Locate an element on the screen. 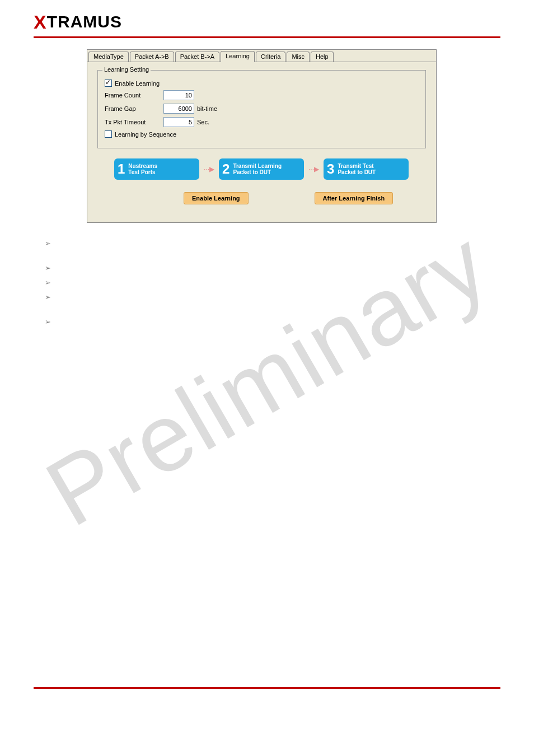  footer-divider is located at coordinates (267, 688).